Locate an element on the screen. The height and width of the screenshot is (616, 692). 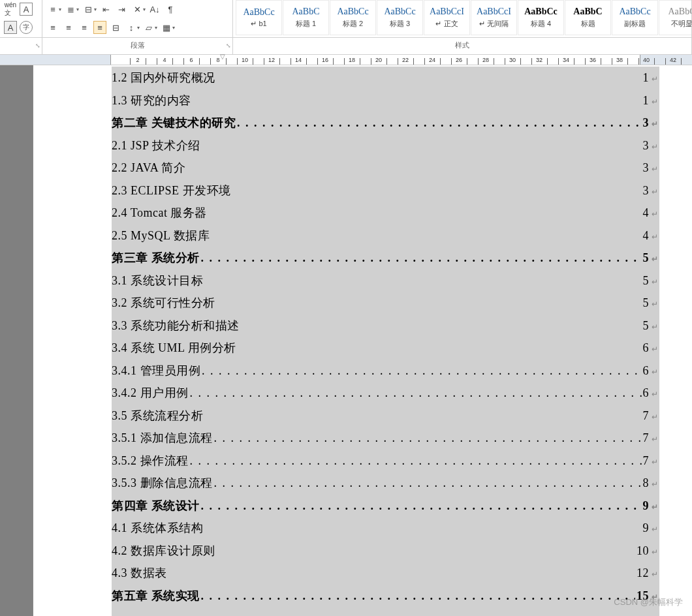
style-item-8: AaBbCc副标题 is located at coordinates (635, 18).